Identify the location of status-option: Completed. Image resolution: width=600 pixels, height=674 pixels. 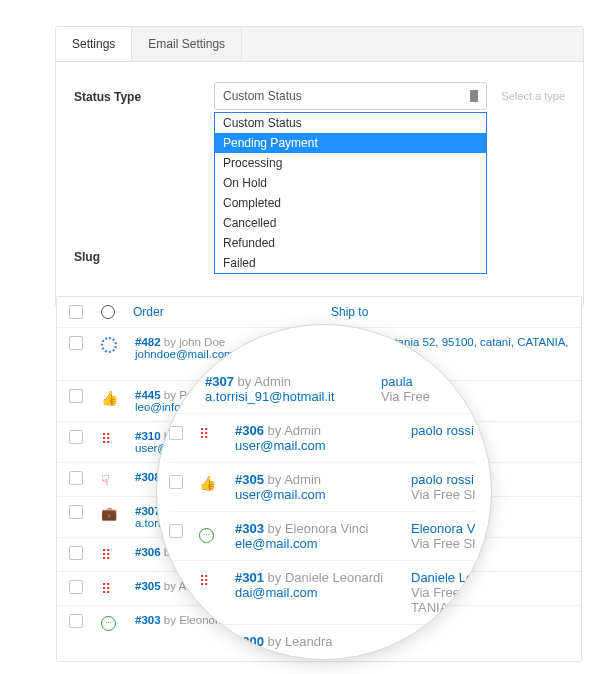
(350, 203).